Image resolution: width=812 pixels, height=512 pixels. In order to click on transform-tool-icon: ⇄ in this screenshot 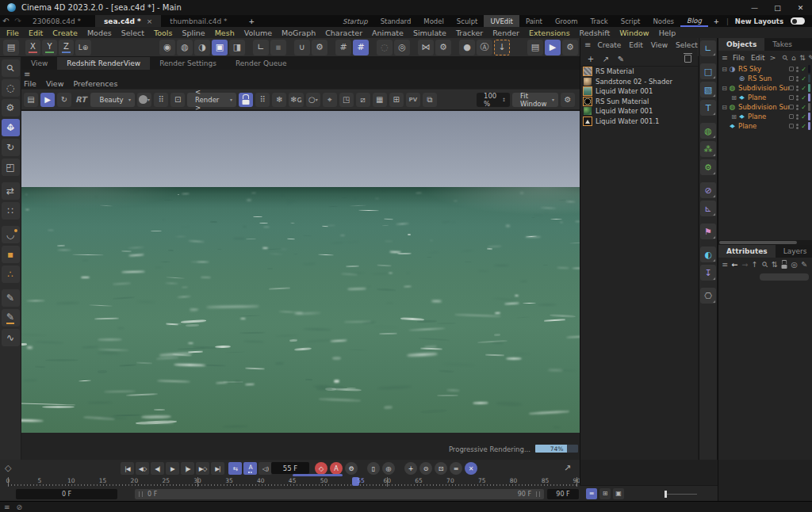, I will do `click(11, 191)`.